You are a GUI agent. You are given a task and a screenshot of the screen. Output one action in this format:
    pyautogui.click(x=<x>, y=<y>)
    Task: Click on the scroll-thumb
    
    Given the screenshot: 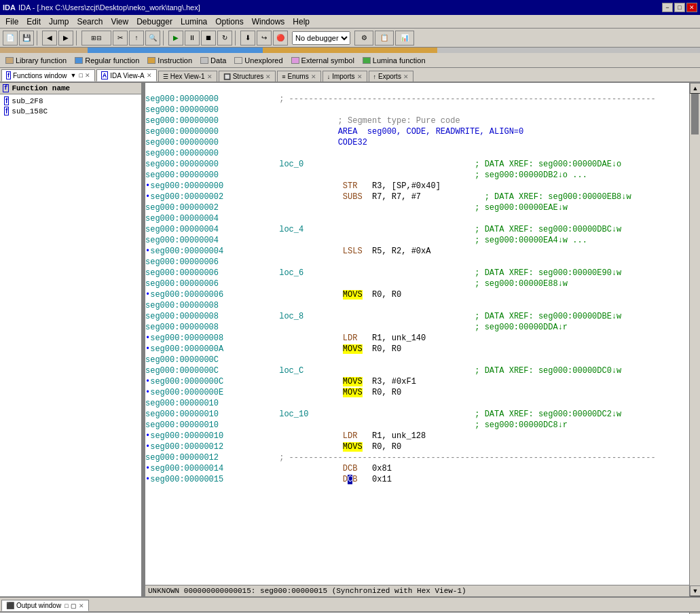 What is the action you would take?
    pyautogui.click(x=695, y=114)
    